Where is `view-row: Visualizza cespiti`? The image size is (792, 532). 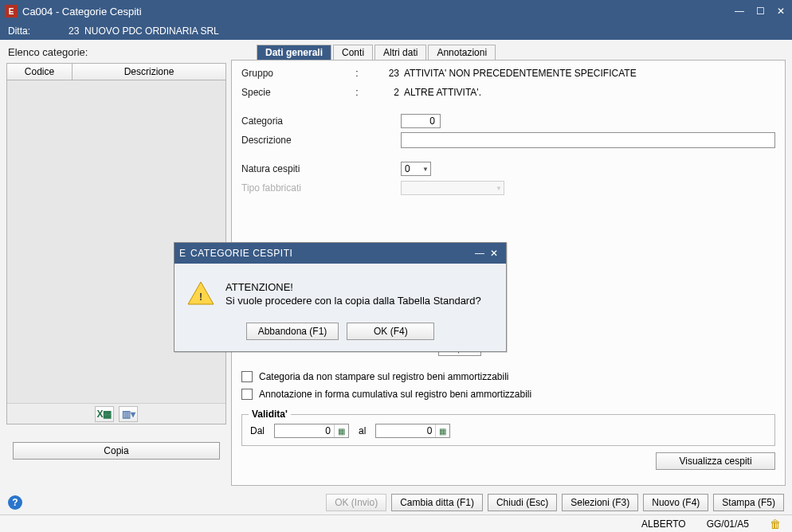
view-row: Visualizza cespiti is located at coordinates (508, 461).